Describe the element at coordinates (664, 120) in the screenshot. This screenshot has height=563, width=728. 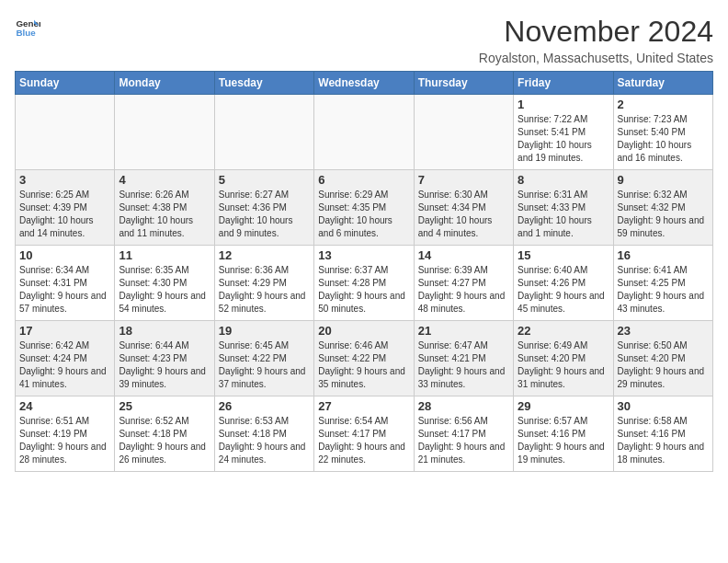
I see `cell-content: Sunrise: 7:23 AM` at that location.